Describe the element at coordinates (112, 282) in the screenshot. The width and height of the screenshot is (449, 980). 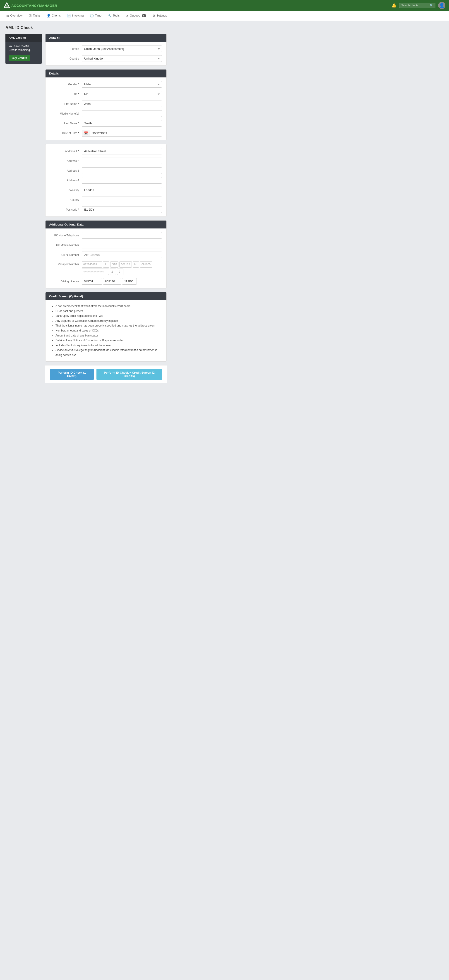
I see `driving-dob-input` at that location.